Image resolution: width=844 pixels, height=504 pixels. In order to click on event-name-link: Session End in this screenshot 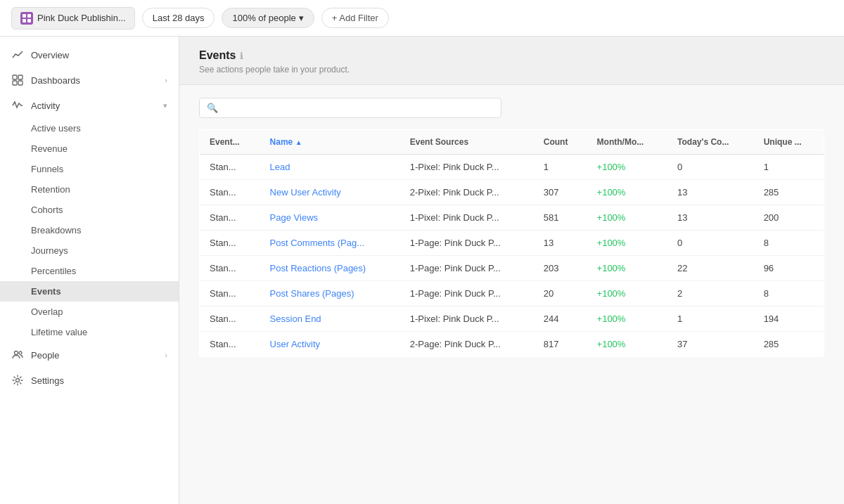, I will do `click(295, 319)`.